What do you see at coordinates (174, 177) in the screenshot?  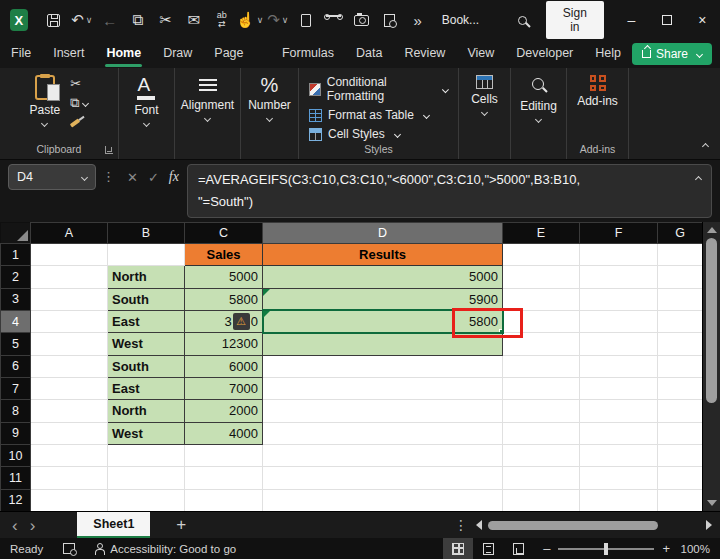 I see `insert-function-icon: fx` at bounding box center [174, 177].